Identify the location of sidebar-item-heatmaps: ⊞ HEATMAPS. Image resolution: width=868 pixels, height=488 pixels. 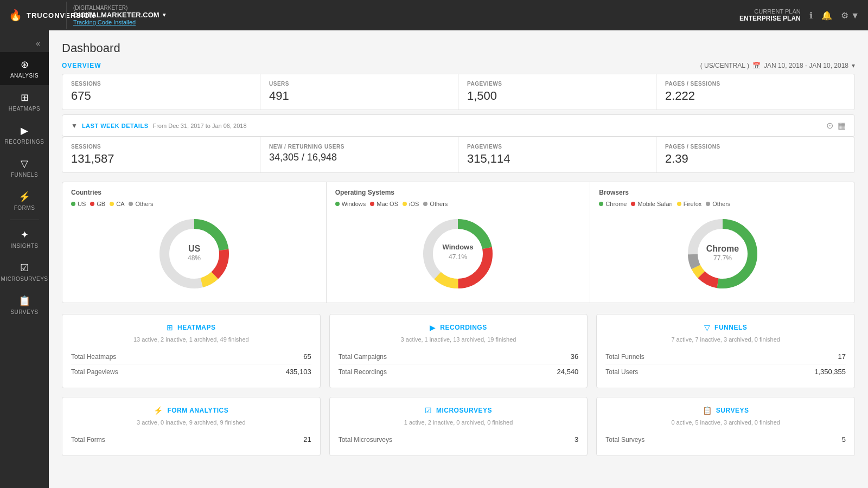
(24, 102).